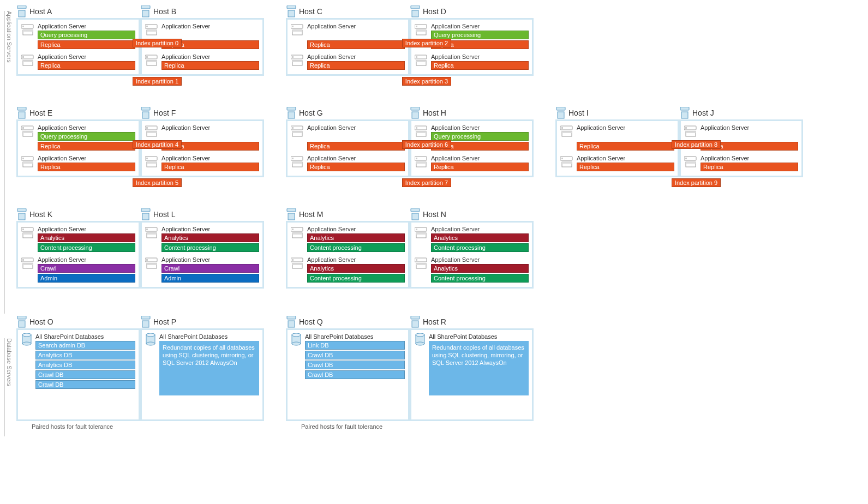 This screenshot has height=504, width=868. What do you see at coordinates (140, 249) in the screenshot?
I see `host-pair-kl: Host K Application ServerAnalyticsConten…` at bounding box center [140, 249].